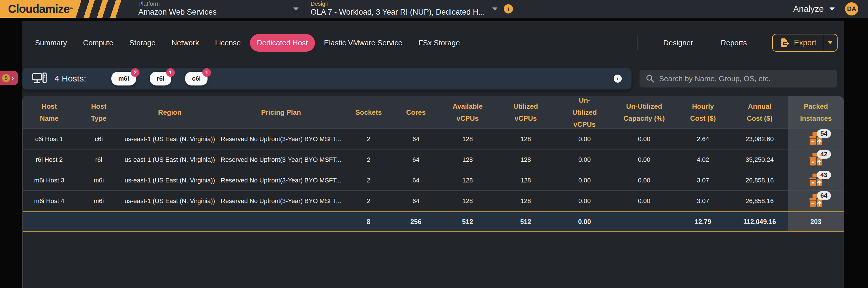  Describe the element at coordinates (644, 113) in the screenshot. I see `column-header-unutilized-capacity: Un-Utilized Capacity (%)` at that location.